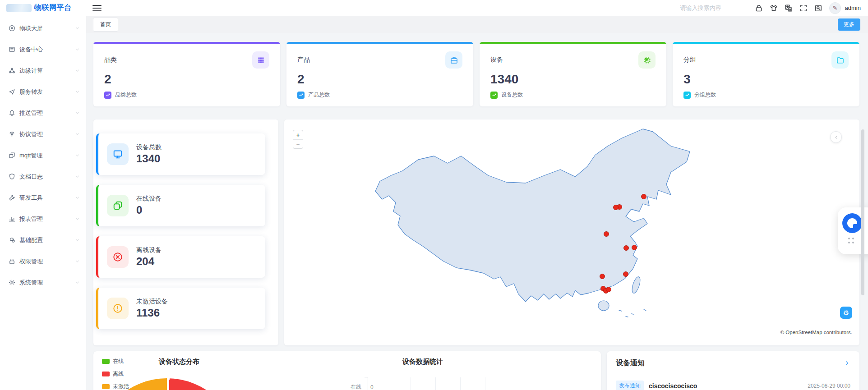 This screenshot has height=390, width=868. Describe the element at coordinates (43, 219) in the screenshot. I see `sidebar-item-report: 报表管理` at that location.